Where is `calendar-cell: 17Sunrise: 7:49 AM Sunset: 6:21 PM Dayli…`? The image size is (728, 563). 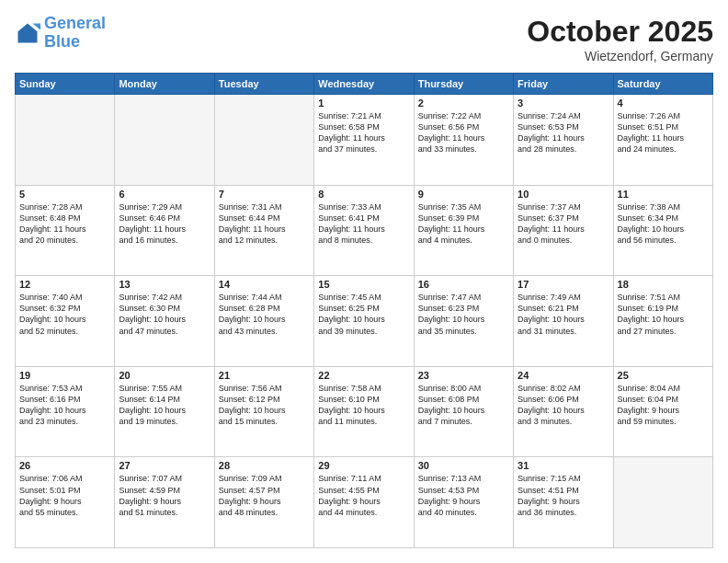
calendar-cell: 17Sunrise: 7:49 AM Sunset: 6:21 PM Dayli… is located at coordinates (563, 322).